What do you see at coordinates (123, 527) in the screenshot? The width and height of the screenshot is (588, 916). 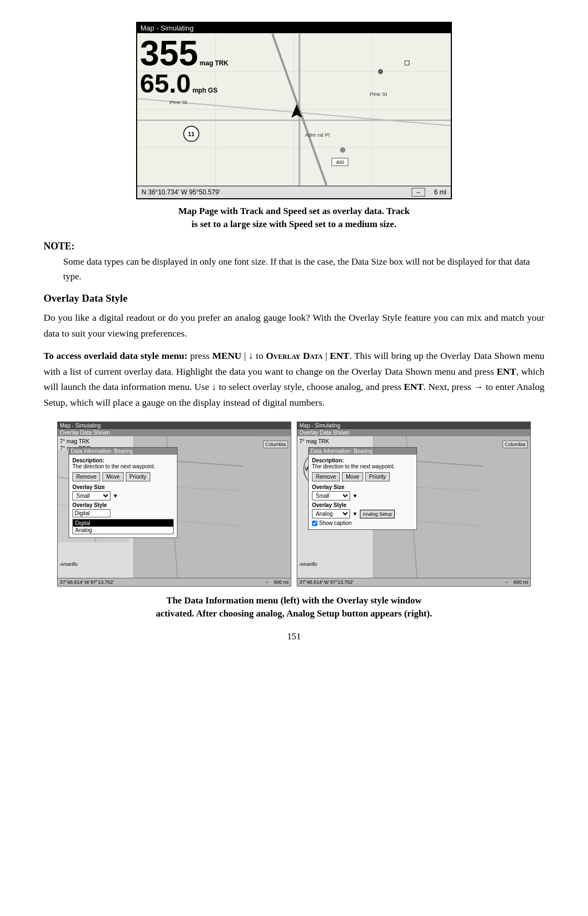 I see `left-dropdown-open: Digital Analog` at bounding box center [123, 527].